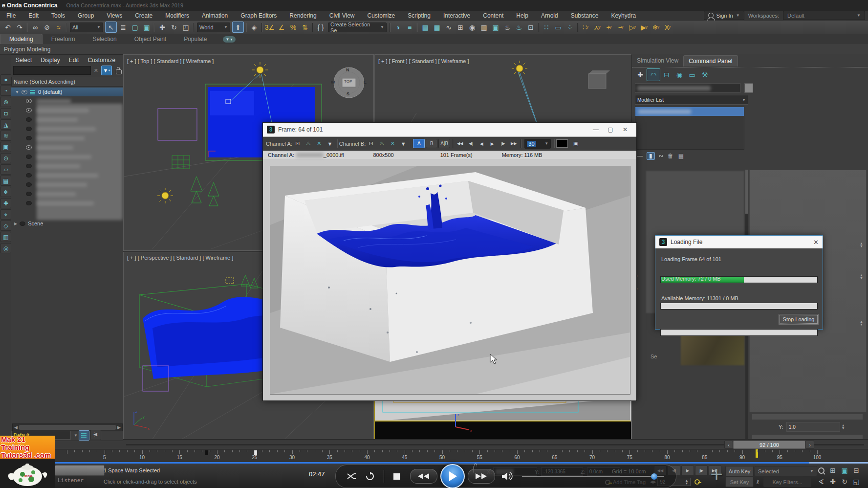 The image size is (868, 488). I want to click on zoom-extents-icon: ▣, so click(845, 470).